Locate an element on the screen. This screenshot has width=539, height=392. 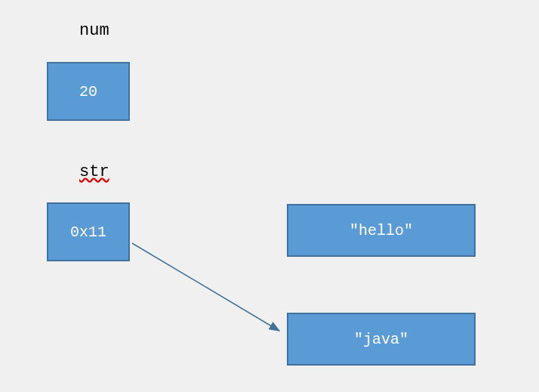
box-str-value: 0x11 is located at coordinates (88, 232).